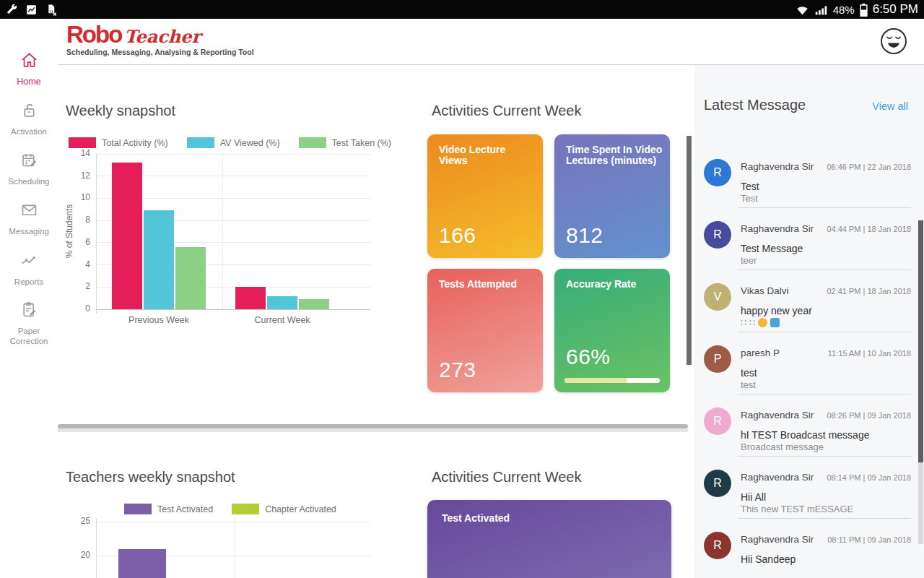  Describe the element at coordinates (230, 143) in the screenshot. I see `weekly-chart-legend: Total Activity (%) AV Viewed (%) Test Ta…` at that location.